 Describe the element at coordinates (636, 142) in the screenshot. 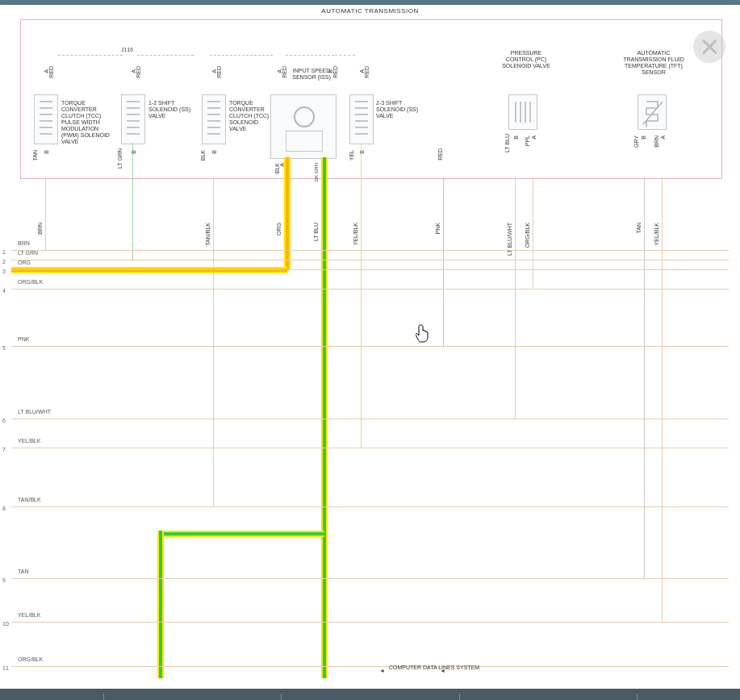

I see `wire-color: GRY` at that location.